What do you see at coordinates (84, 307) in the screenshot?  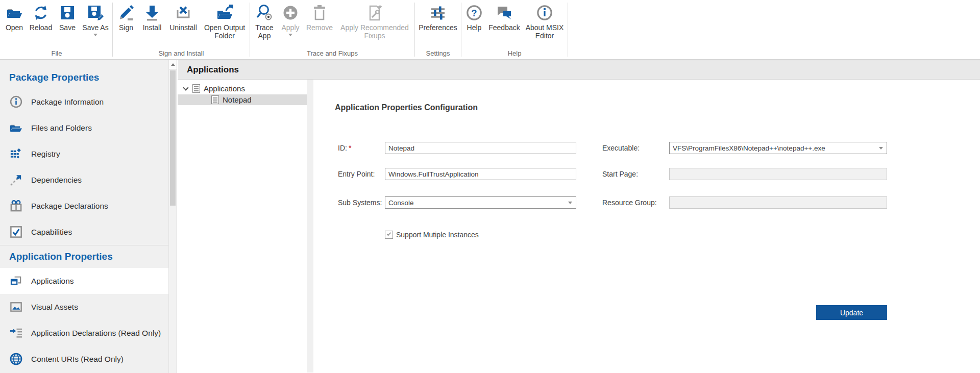 I see `sidebar-item-visual-assets: Visual Assets` at bounding box center [84, 307].